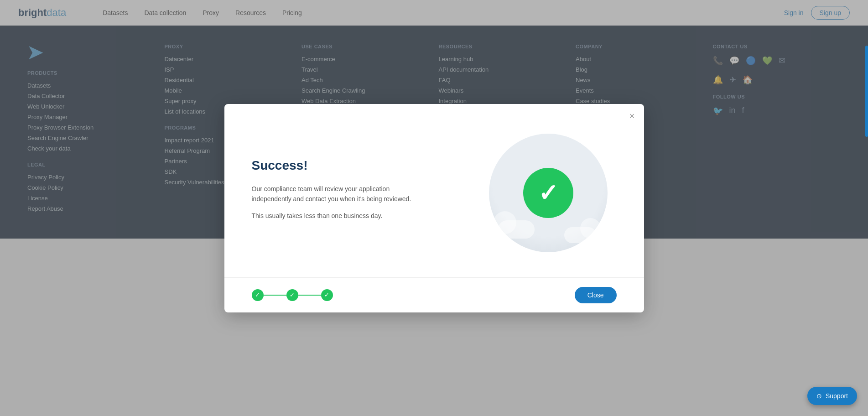  Describe the element at coordinates (548, 186) in the screenshot. I see `cloud-background: ✓` at that location.